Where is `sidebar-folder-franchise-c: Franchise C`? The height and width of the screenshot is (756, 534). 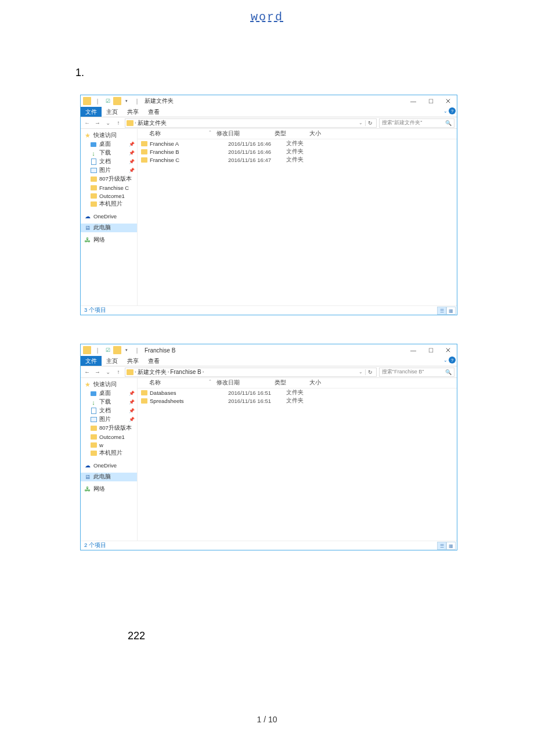
sidebar-folder-franchise-c: Franchise C is located at coordinates (109, 188).